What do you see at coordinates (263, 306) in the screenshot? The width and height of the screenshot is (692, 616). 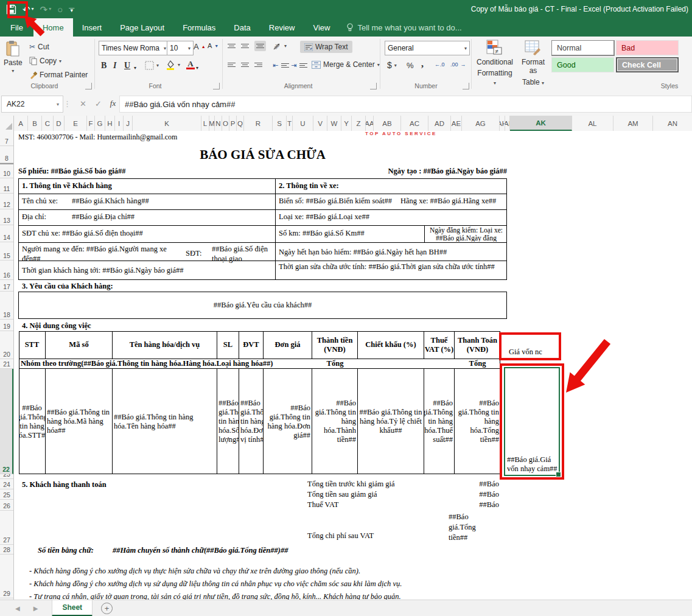 I see `customer-request-box: ##Báo giá.Yêu cầu của khách##` at bounding box center [263, 306].